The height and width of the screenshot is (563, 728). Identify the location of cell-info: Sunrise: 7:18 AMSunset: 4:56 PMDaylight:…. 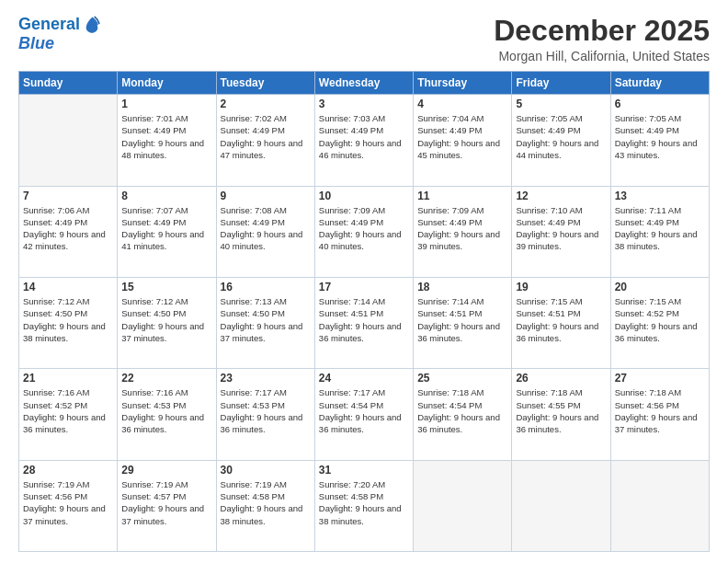
(660, 410).